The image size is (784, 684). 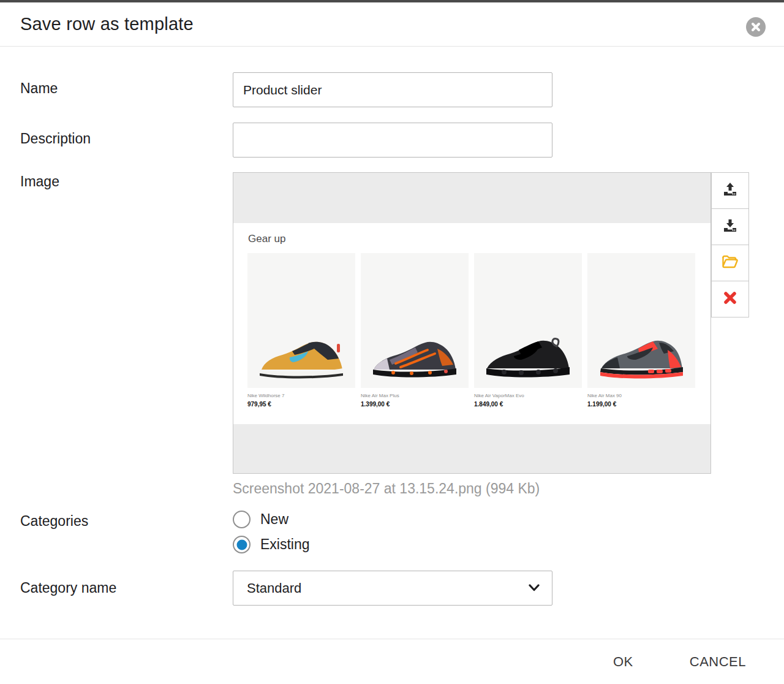 What do you see at coordinates (301, 405) in the screenshot?
I see `product-price: 979,95 €` at bounding box center [301, 405].